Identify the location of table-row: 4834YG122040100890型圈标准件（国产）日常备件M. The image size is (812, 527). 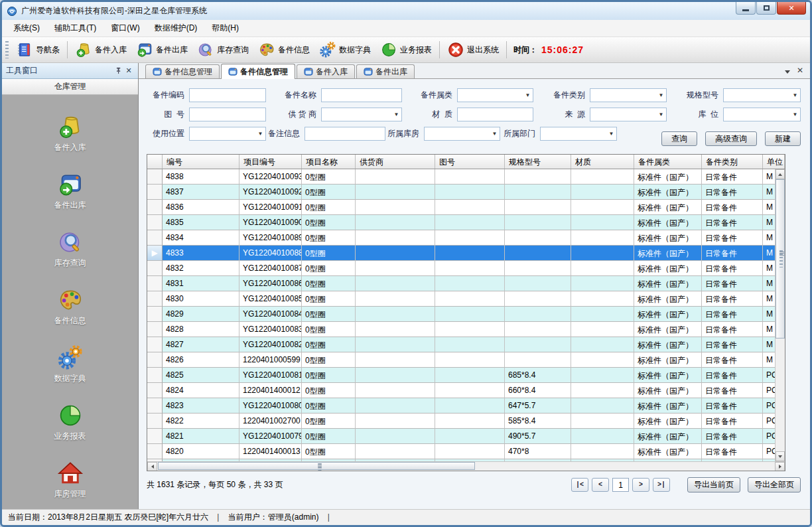
(466, 238).